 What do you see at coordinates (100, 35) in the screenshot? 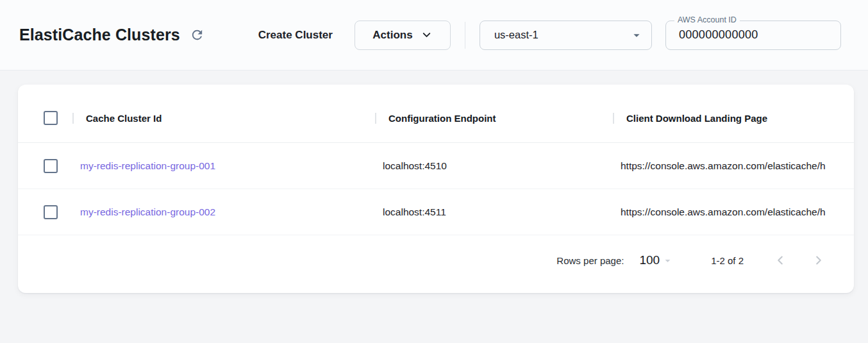
I see `page-title: ElastiCache Clusters` at bounding box center [100, 35].